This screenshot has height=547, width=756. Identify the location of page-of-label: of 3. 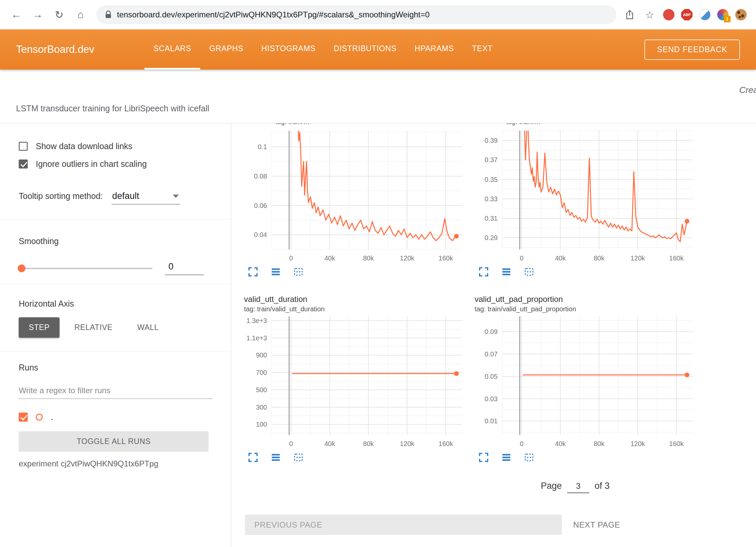
(602, 486).